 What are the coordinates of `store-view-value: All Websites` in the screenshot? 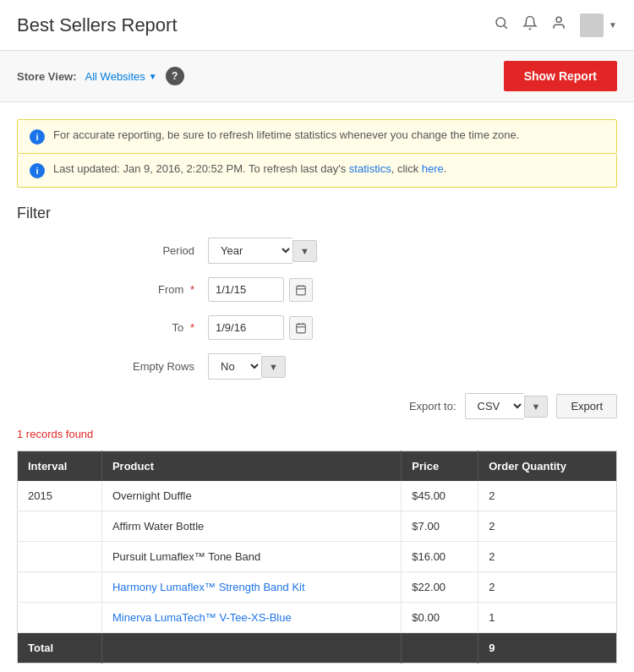 It's located at (115, 76).